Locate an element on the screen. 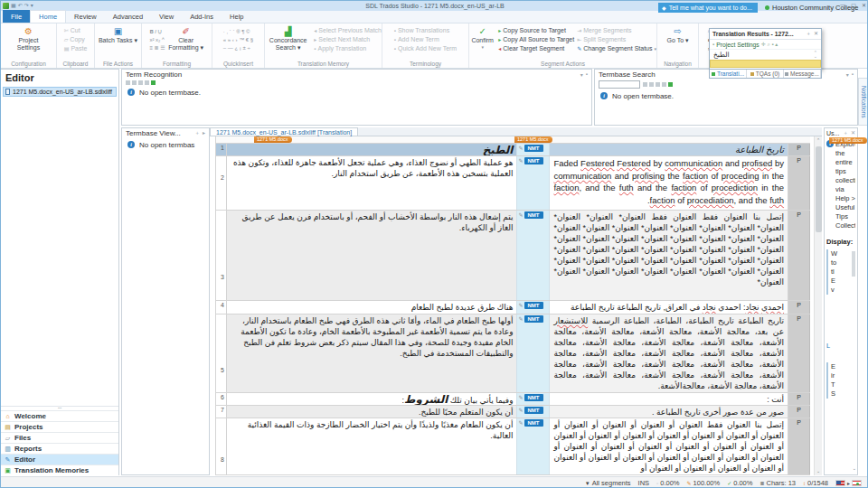  apply-translation-button: ▪Apply Translation is located at coordinates (347, 49).